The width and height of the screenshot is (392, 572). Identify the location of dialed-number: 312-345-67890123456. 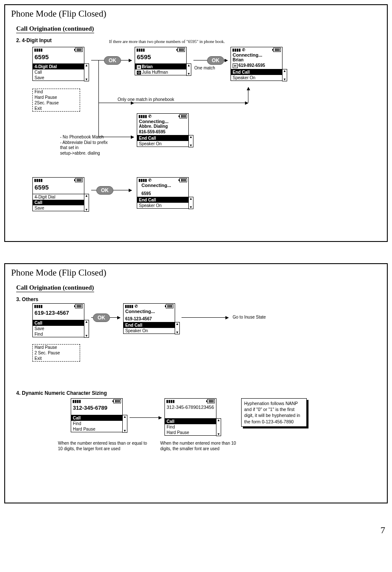
(190, 411).